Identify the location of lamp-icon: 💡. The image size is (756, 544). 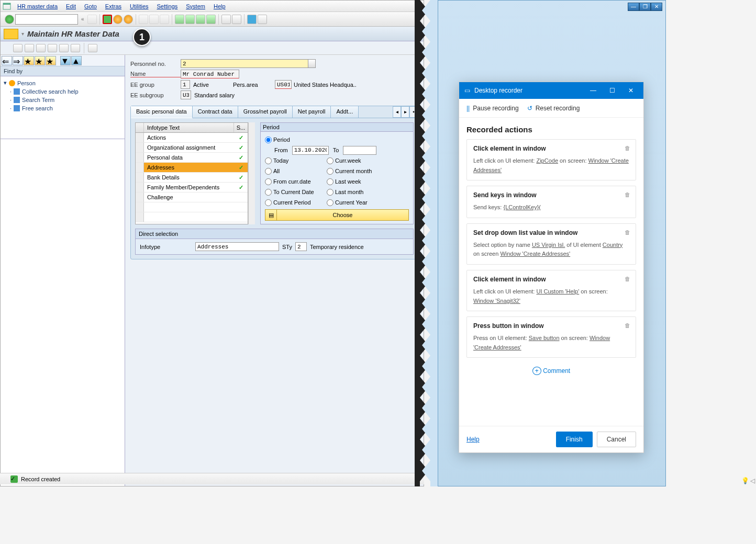
(746, 481).